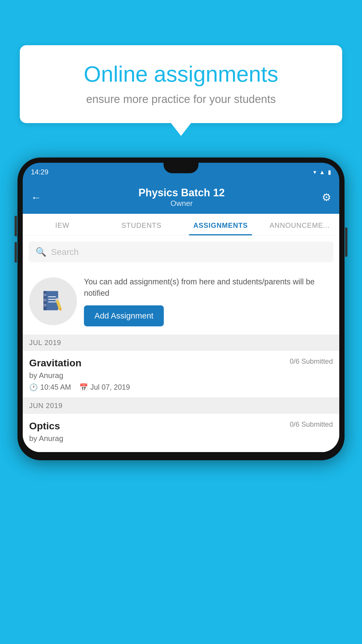 This screenshot has height=644, width=362. I want to click on info-text-area: You can add assignment(s) from here and …, so click(208, 301).